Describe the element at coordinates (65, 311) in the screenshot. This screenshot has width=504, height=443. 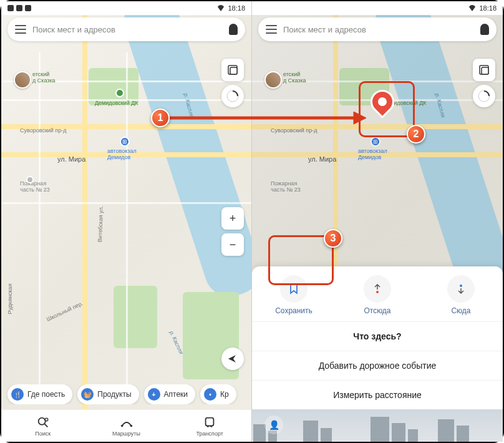
I see `street-label-shkolny: Школьный пер.` at that location.